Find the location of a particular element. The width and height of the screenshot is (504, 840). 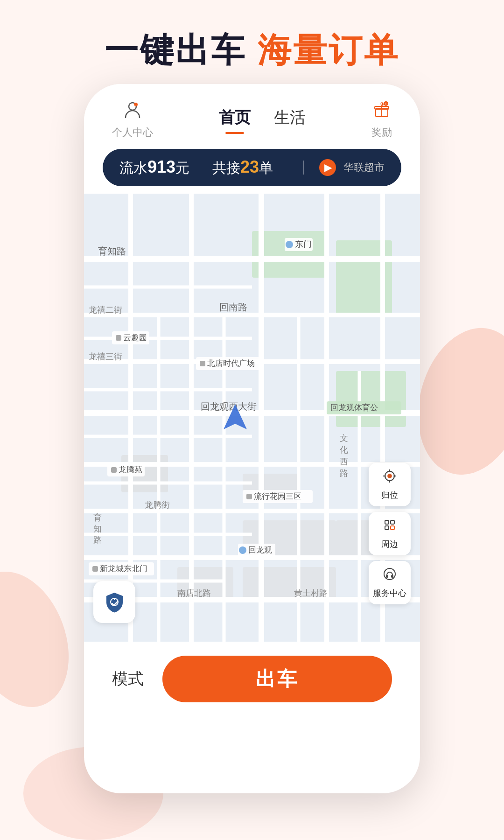

nearby-label: 周边 is located at coordinates (390, 544).